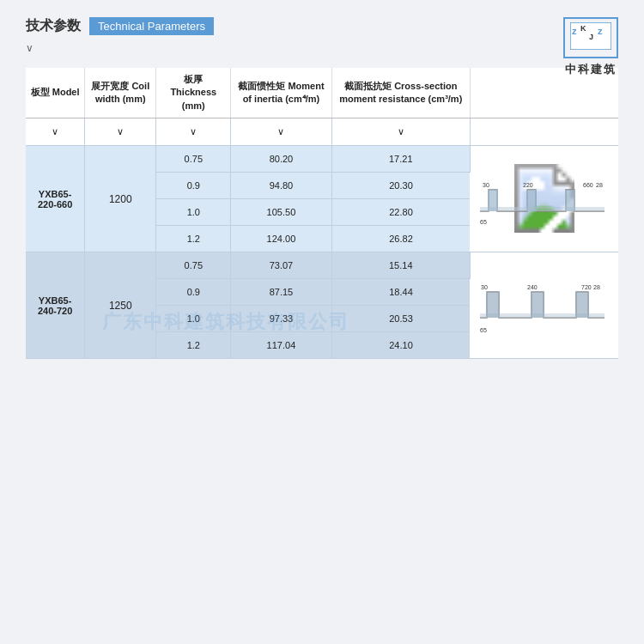 This screenshot has height=644, width=644. I want to click on resistance-cell: 20.30, so click(400, 185).